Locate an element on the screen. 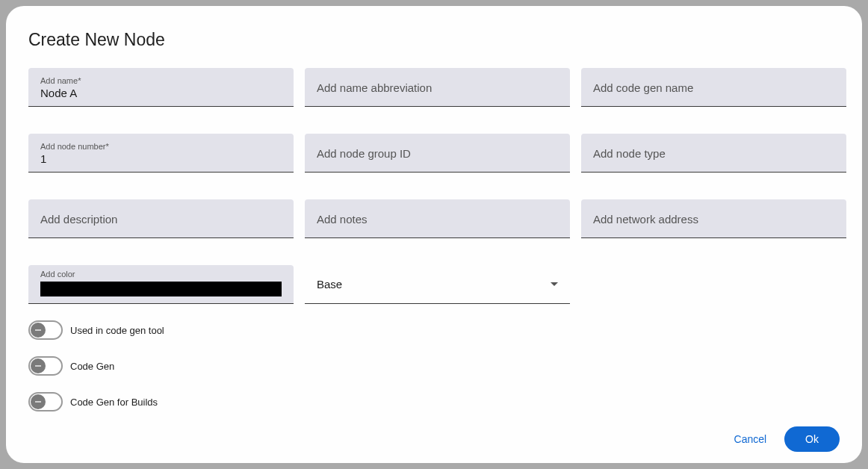 This screenshot has height=469, width=868. notes-field: Add notes is located at coordinates (438, 219).